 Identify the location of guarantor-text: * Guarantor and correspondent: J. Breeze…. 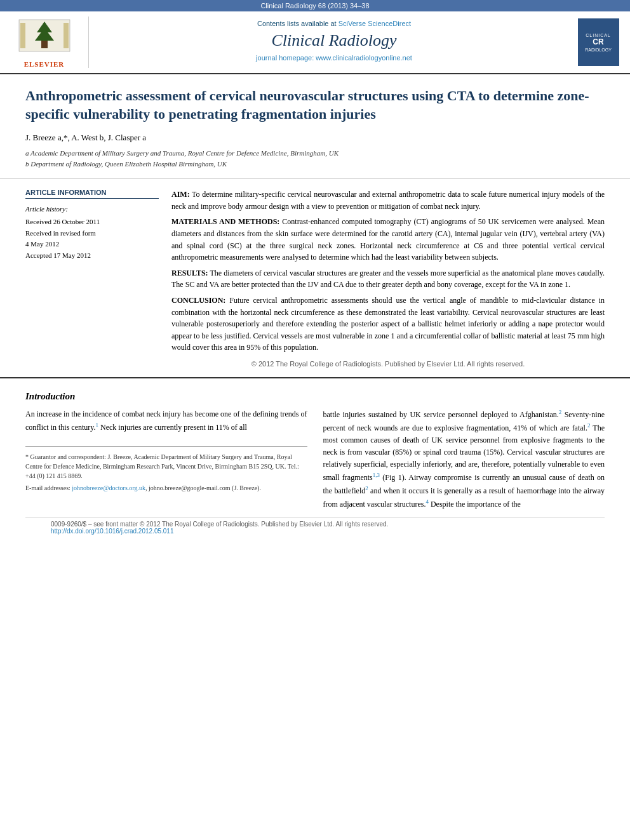
(166, 466).